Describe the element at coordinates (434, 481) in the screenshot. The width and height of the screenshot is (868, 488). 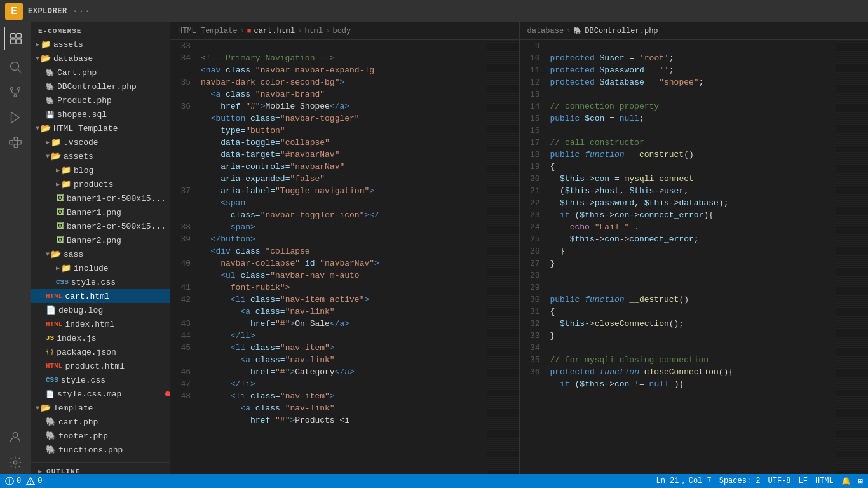
I see `status-bar: 0 0 Ln 21, Col 7 Spaces: 2 UTF-8 LF HTML…` at that location.